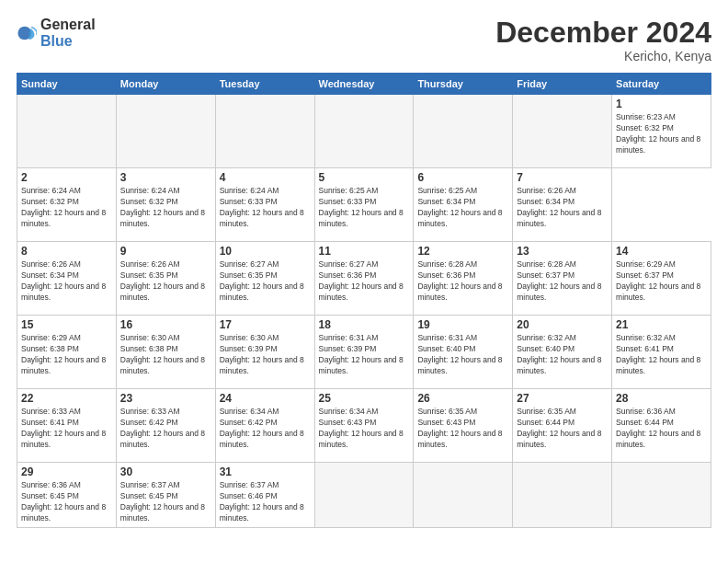  I want to click on table-row: 7Sunrise: 6:26 AMSunset: 6:34 PMDaylight…, so click(563, 205).